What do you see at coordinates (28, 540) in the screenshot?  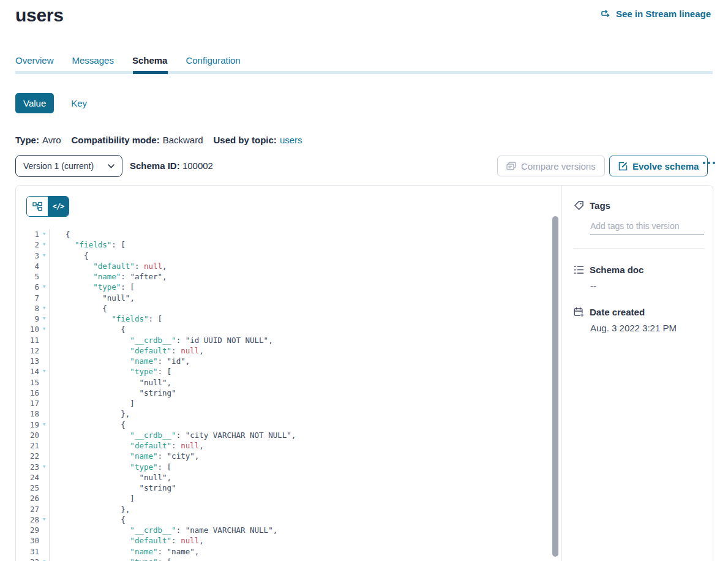 I see `line-number: 30` at bounding box center [28, 540].